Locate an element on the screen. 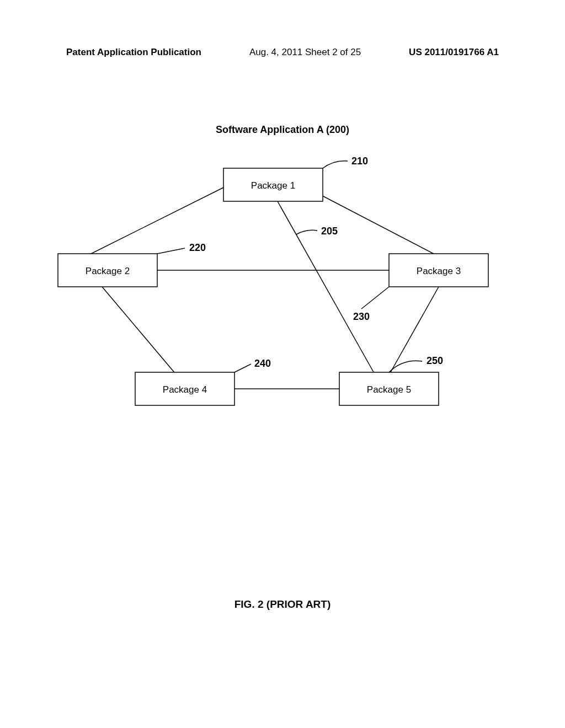 The width and height of the screenshot is (565, 728). ref-210: 210 is located at coordinates (360, 161).